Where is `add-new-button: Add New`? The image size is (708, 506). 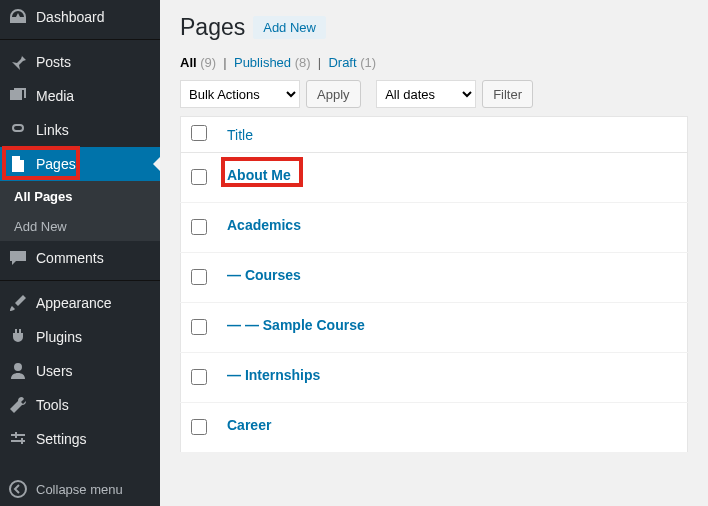
add-new-button: Add New is located at coordinates (290, 28).